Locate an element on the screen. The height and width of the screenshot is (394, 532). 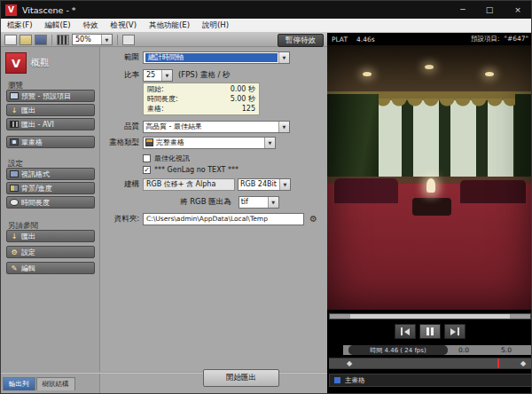
zoom-value: 50% is located at coordinates (83, 39).